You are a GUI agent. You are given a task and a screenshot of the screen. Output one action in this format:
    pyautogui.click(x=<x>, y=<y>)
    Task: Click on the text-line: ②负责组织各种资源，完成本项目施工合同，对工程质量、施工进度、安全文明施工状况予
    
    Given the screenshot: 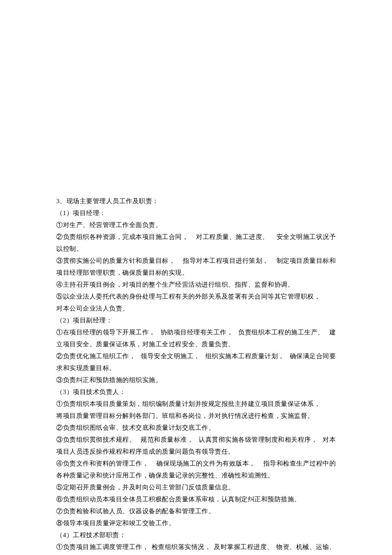 What is the action you would take?
    pyautogui.click(x=196, y=237)
    